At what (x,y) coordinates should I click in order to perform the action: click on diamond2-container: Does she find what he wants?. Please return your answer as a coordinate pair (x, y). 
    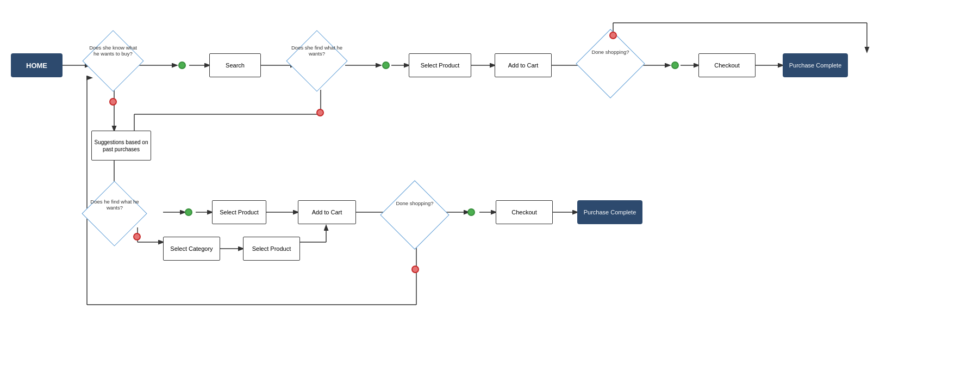
    Looking at the image, I should click on (317, 65).